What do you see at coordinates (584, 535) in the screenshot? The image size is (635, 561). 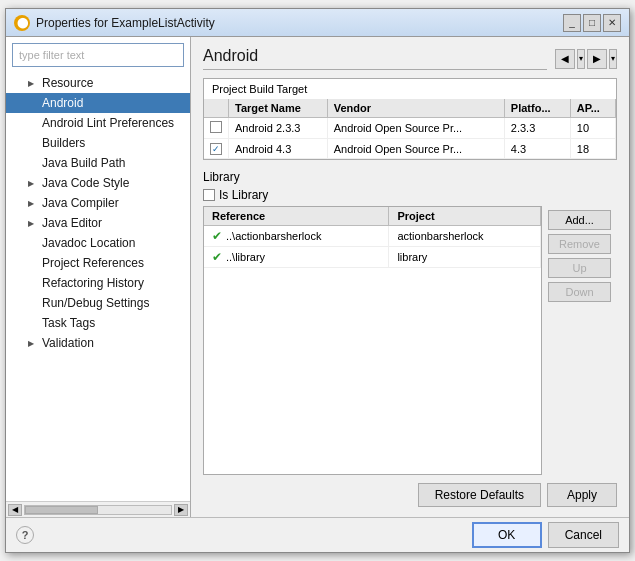 I see `cancel-button: Cancel` at bounding box center [584, 535].